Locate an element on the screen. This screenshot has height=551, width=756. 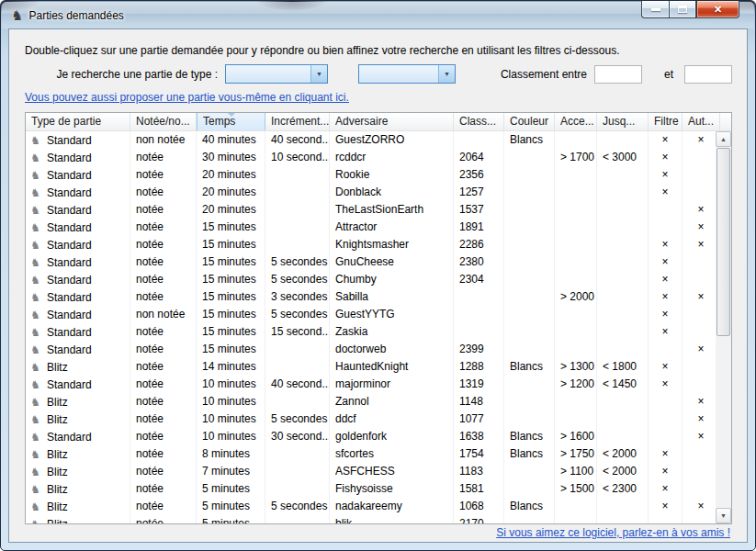
cell-temps: 10 minutes is located at coordinates (231, 384).